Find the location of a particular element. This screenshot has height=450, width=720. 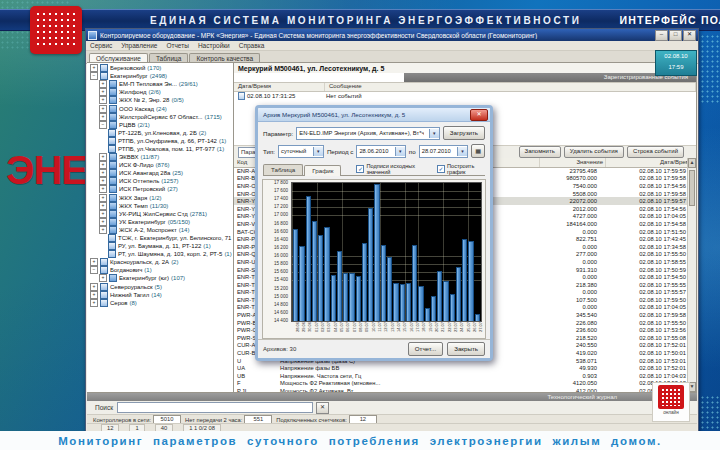

chart-bar is located at coordinates (352, 297).